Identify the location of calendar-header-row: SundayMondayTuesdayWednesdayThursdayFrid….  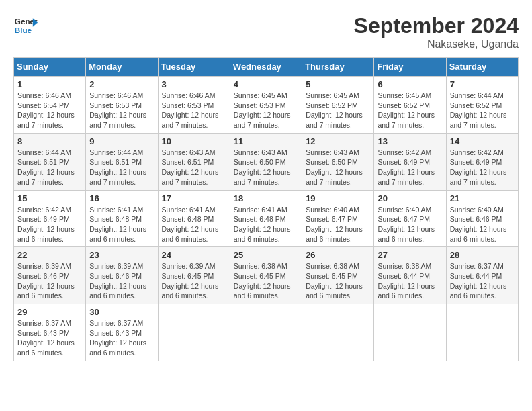
(266, 67).